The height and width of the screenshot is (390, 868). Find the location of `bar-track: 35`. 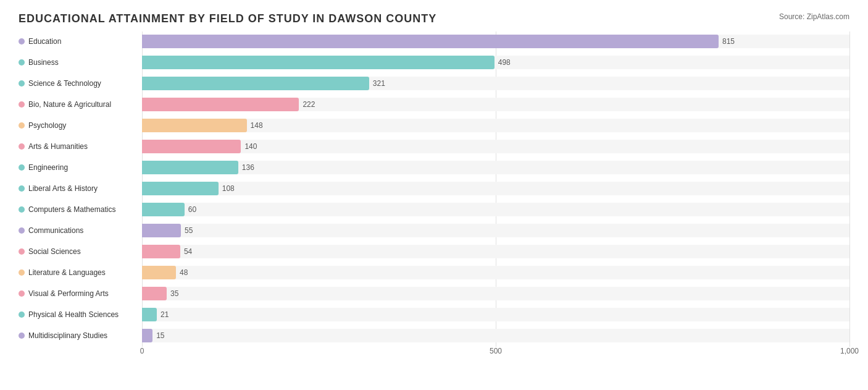

bar-track: 35 is located at coordinates (496, 294).